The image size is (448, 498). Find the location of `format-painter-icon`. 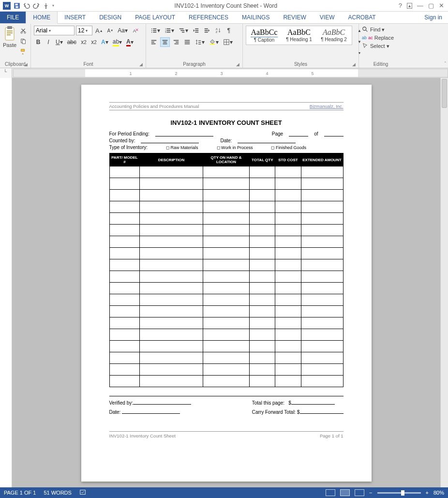

format-painter-icon is located at coordinates (23, 52).